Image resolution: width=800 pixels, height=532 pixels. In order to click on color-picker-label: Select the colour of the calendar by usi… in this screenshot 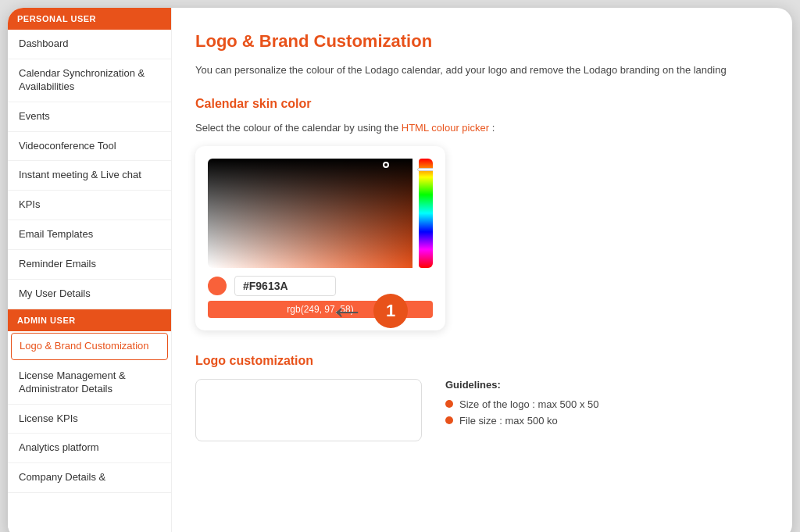, I will do `click(482, 128)`.